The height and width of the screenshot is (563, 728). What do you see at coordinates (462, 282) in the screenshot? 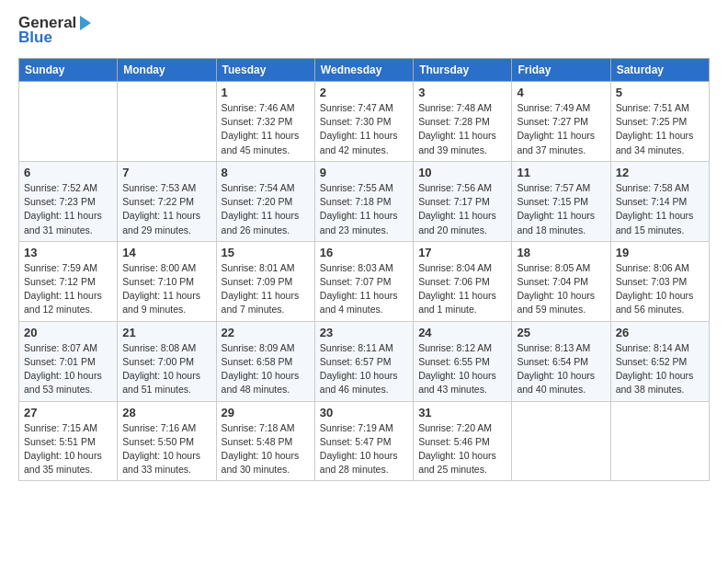
I see `day-info-text: Sunset: 7:06 PM` at bounding box center [462, 282].